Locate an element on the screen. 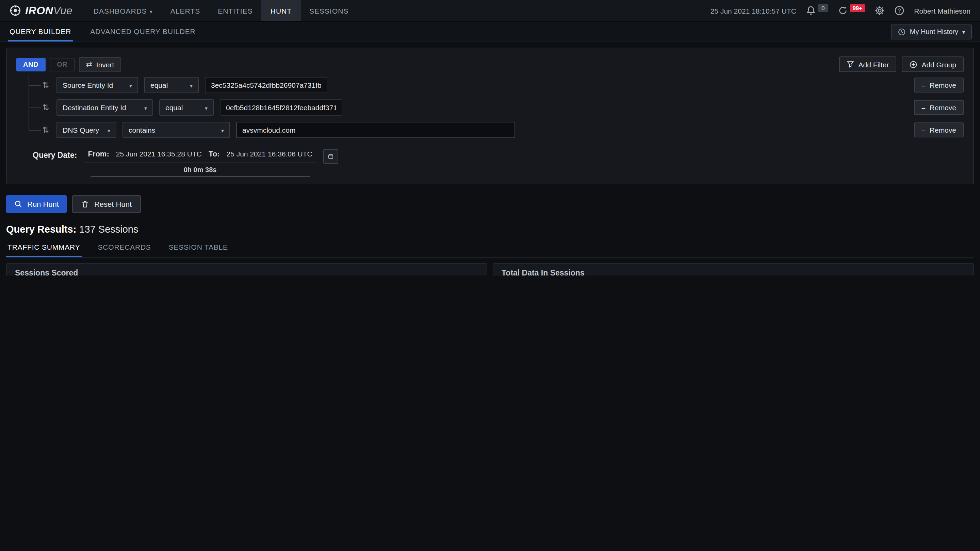 The height and width of the screenshot is (551, 980). from-value: 25 Jun 2021 16:35:28 UTC is located at coordinates (159, 154).